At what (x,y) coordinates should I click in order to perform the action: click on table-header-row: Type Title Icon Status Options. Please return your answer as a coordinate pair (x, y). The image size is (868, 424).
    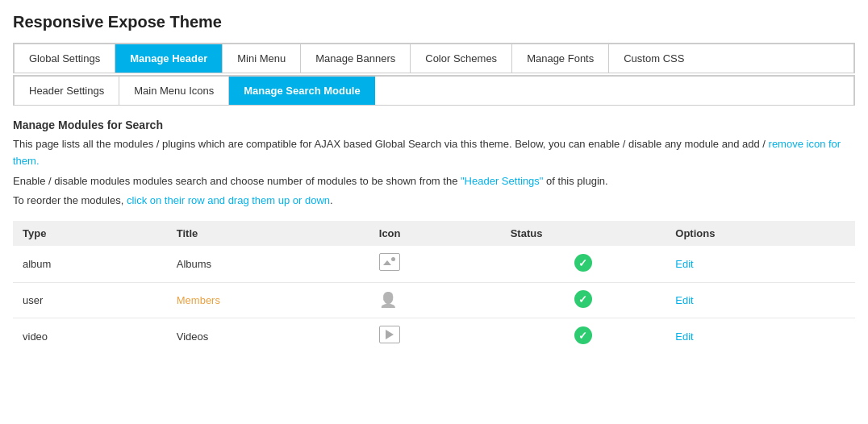
    Looking at the image, I should click on (434, 234).